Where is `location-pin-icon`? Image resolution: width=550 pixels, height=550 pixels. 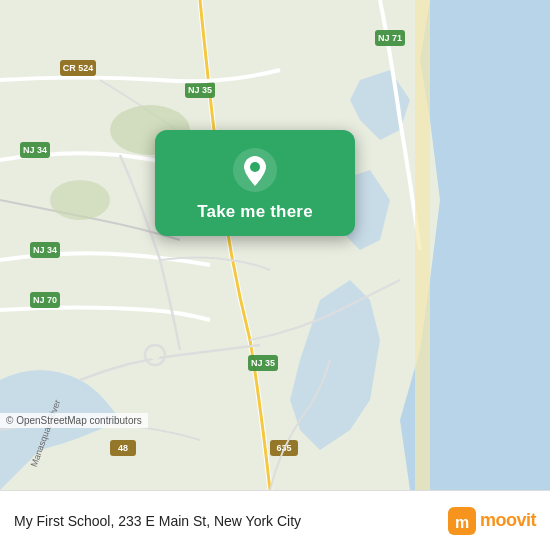 location-pin-icon is located at coordinates (255, 170).